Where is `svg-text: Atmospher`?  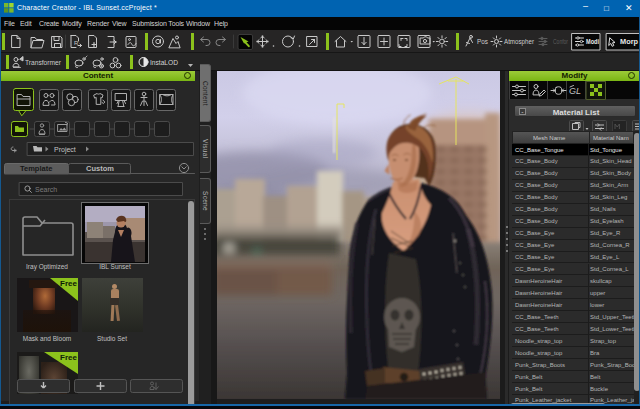 svg-text: Atmospher is located at coordinates (520, 42).